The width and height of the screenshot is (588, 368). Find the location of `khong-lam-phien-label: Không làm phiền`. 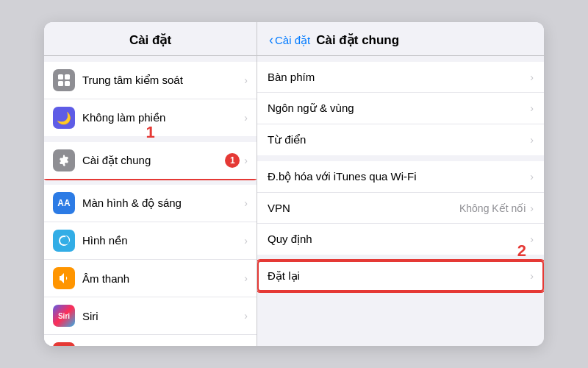

khong-lam-phien-label: Không làm phiền is located at coordinates (163, 118).